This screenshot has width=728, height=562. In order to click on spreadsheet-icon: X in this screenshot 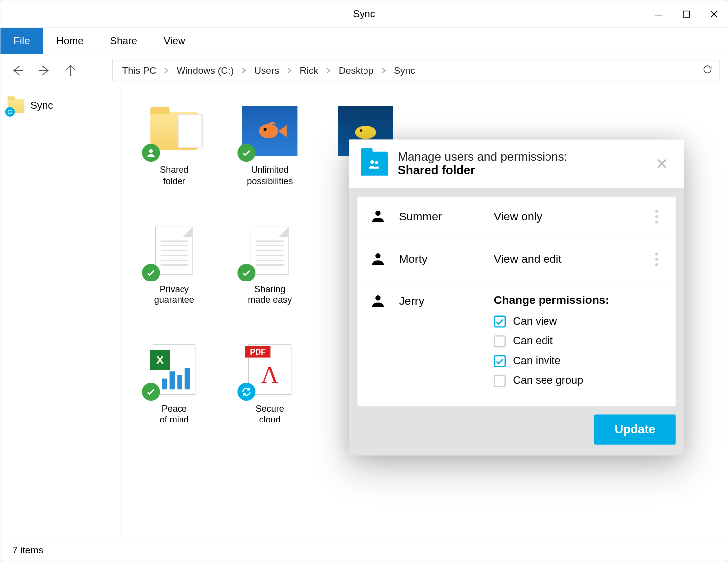, I will do `click(174, 370)`.